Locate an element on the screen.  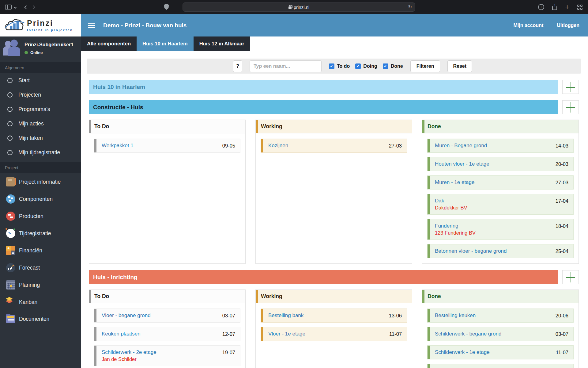
status-checkbox: ✓ Doing is located at coordinates (366, 66).